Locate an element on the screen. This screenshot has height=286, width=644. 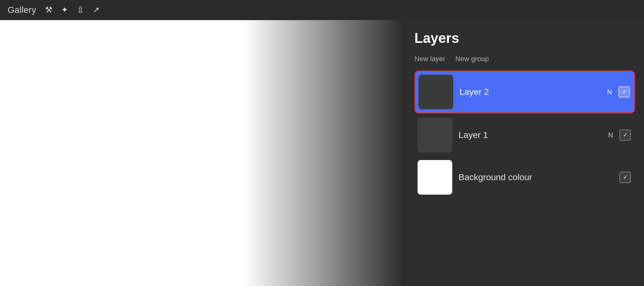
wrench-icon: ⚒ is located at coordinates (49, 10).